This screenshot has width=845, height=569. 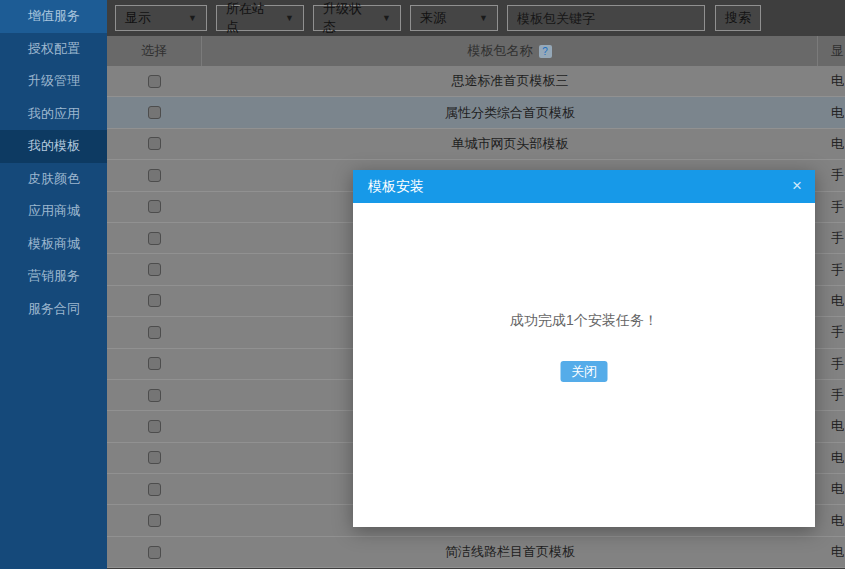 I want to click on sidebar-item-6: 应用商城, so click(x=54, y=212).